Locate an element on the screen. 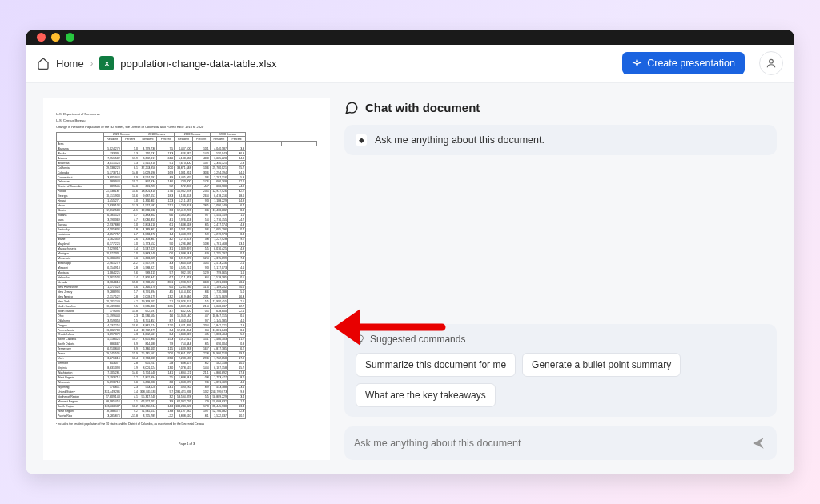 The height and width of the screenshot is (504, 820). chat-input is located at coordinates (549, 443).